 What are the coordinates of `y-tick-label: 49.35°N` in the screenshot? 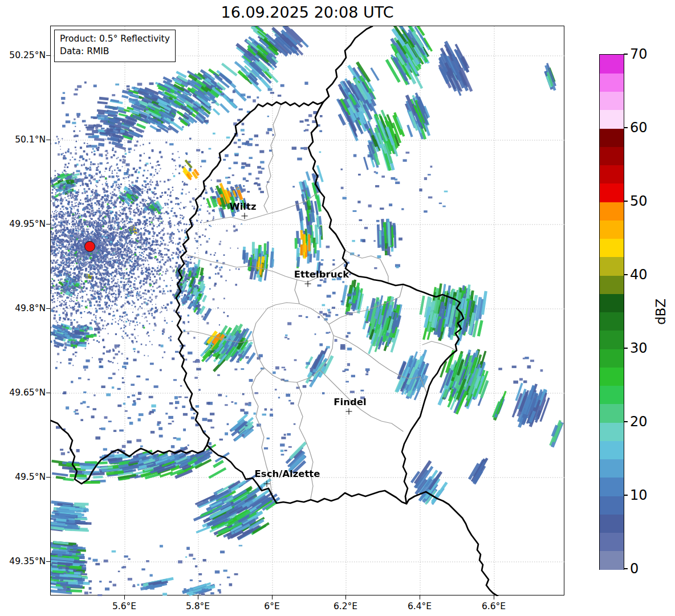 It's located at (23, 561).